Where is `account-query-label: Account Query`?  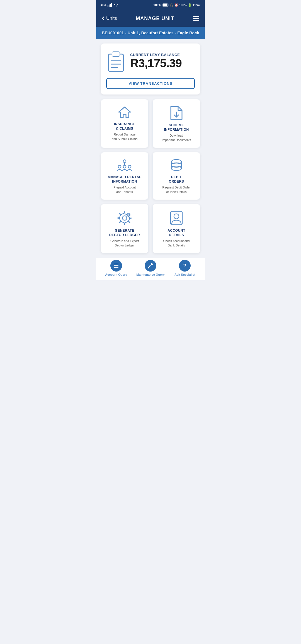 account-query-label: Account Query is located at coordinates (116, 275).